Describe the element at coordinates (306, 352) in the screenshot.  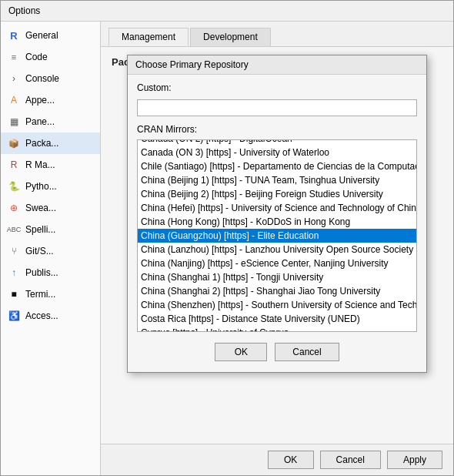
I see `dialog-cancel-button: Cancel` at that location.